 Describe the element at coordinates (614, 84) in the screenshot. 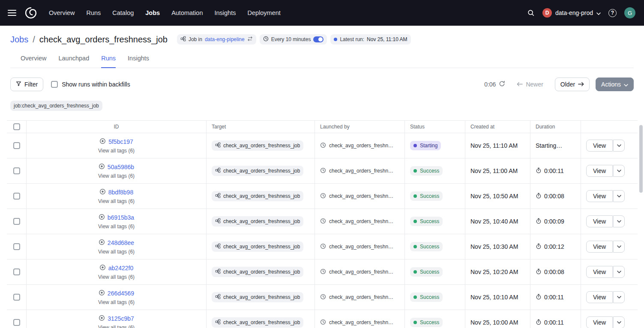

I see `actions-button: Actions` at that location.